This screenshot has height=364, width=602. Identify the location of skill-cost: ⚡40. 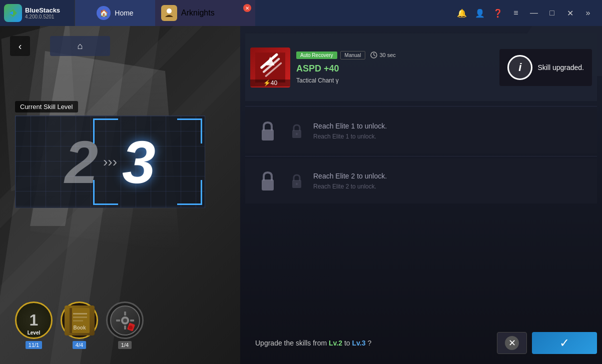
(270, 83).